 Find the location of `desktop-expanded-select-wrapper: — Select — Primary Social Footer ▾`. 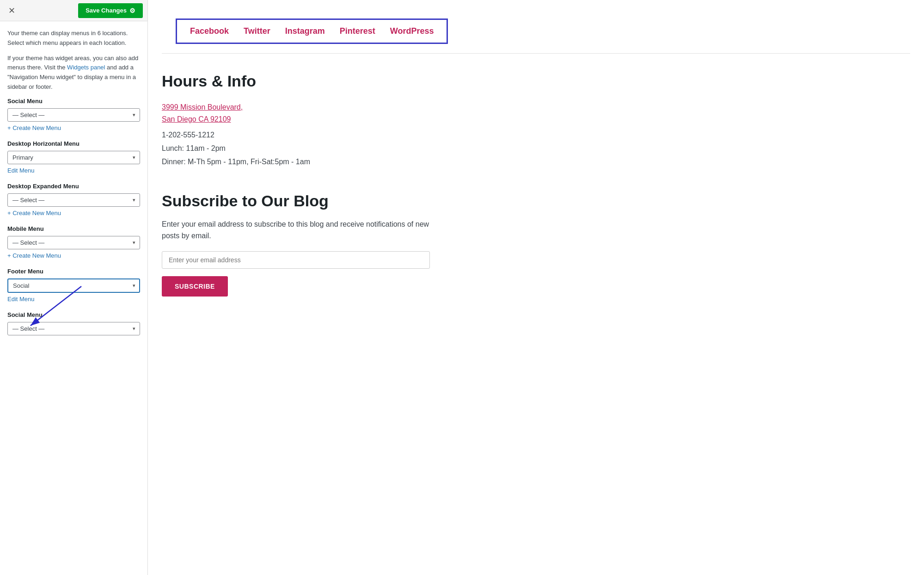

desktop-expanded-select-wrapper: — Select — Primary Social Footer ▾ is located at coordinates (74, 200).